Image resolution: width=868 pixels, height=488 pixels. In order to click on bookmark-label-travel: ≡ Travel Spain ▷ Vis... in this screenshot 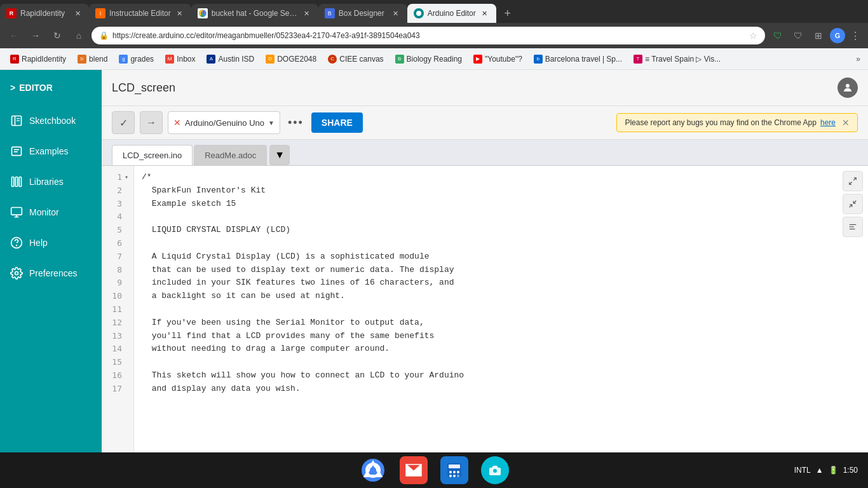, I will do `click(682, 59)`.